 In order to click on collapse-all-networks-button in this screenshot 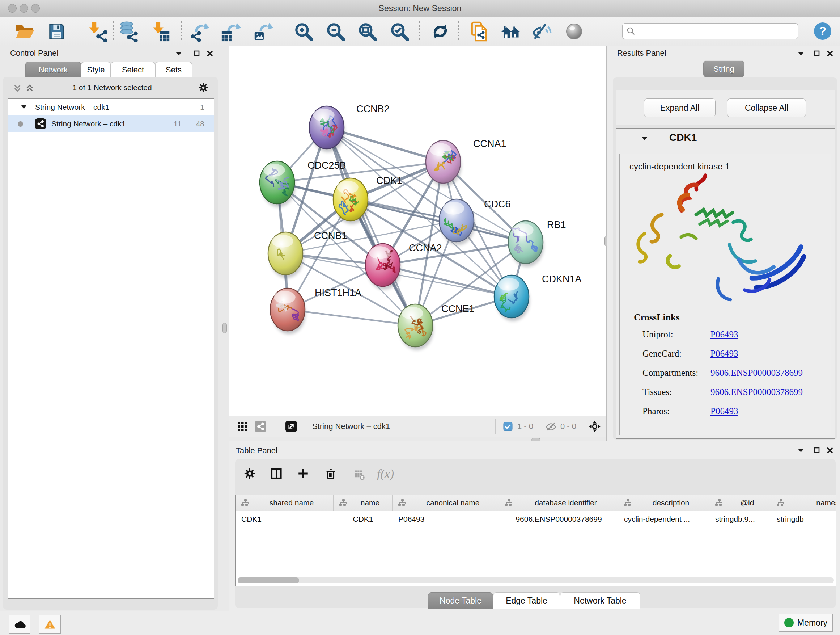, I will do `click(17, 88)`.